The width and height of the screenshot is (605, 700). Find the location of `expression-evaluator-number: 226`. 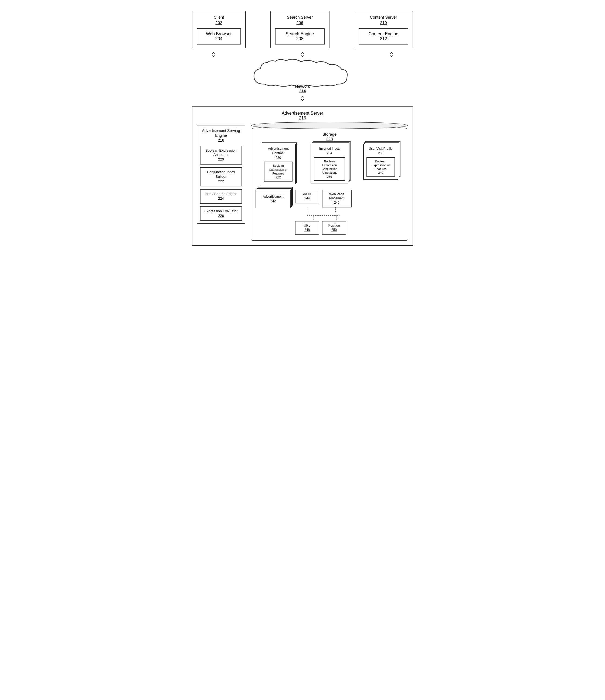

expression-evaluator-number: 226 is located at coordinates (221, 216).